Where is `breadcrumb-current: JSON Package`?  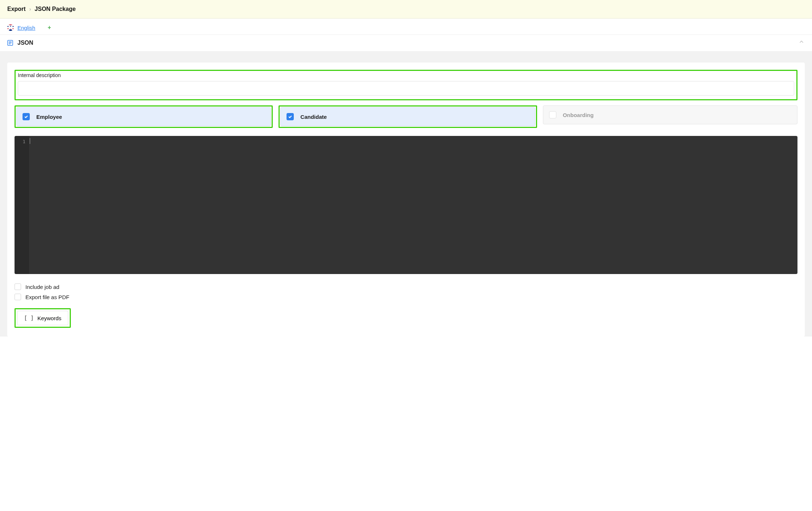
breadcrumb-current: JSON Package is located at coordinates (55, 9).